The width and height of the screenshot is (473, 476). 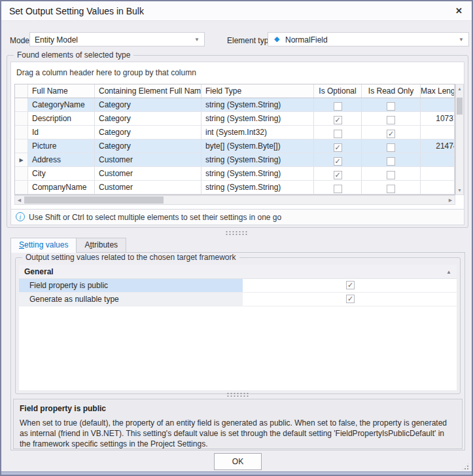 What do you see at coordinates (235, 119) in the screenshot?
I see `table-row: DescriptionCategorystring (System.String…` at bounding box center [235, 119].